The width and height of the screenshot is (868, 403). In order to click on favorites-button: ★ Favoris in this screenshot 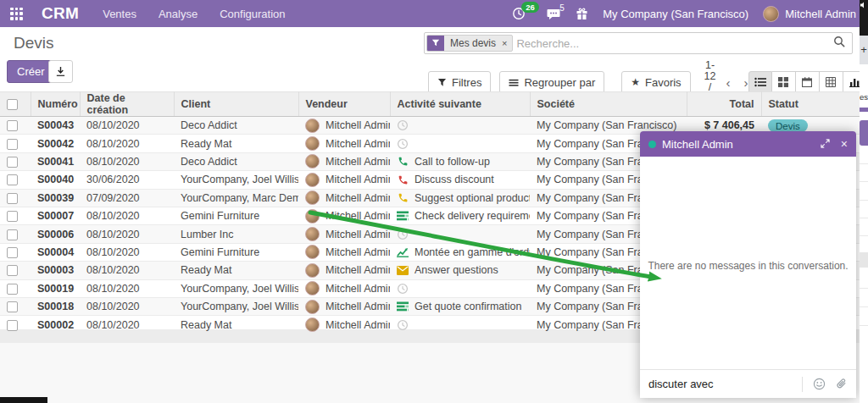, I will do `click(656, 83)`.